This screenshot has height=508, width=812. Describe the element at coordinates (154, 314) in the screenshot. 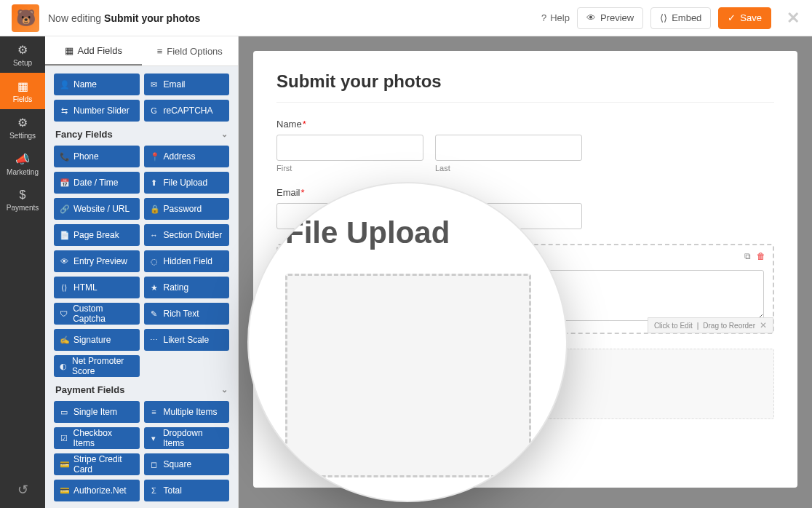

I see `edit-icon: ✎` at that location.